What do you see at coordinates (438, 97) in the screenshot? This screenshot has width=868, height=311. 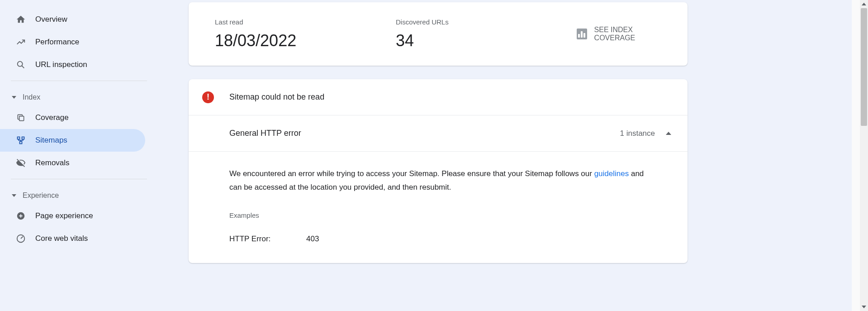 I see `error-header: ! Sitemap could not be read` at bounding box center [438, 97].